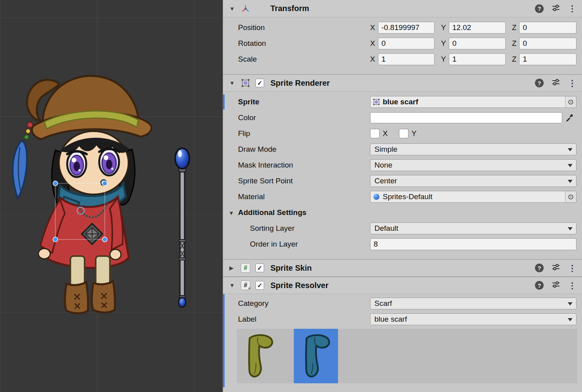 The width and height of the screenshot is (582, 392). Describe the element at coordinates (401, 102) in the screenshot. I see `sprite-object-name: blue scarf` at that location.